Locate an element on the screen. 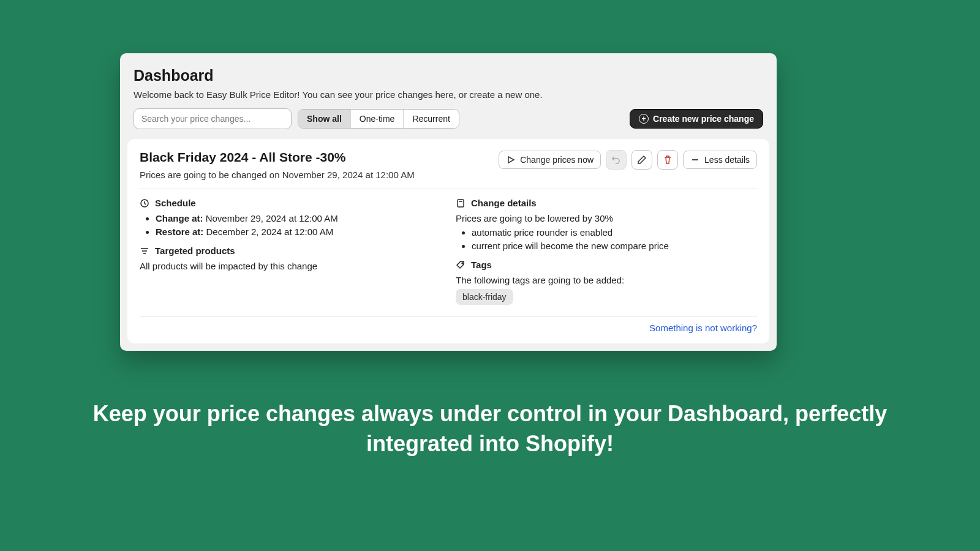 The width and height of the screenshot is (980, 551). edit-button is located at coordinates (642, 160).